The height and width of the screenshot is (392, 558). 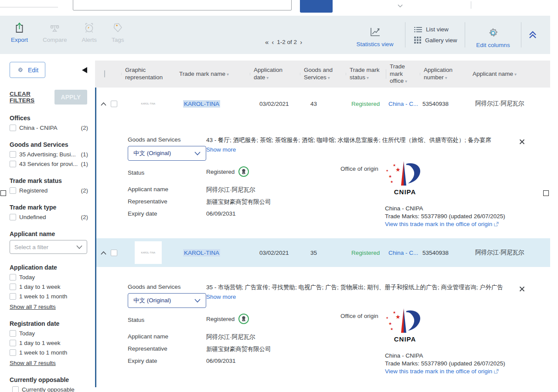 I want to click on list-view-label: List view, so click(x=437, y=30).